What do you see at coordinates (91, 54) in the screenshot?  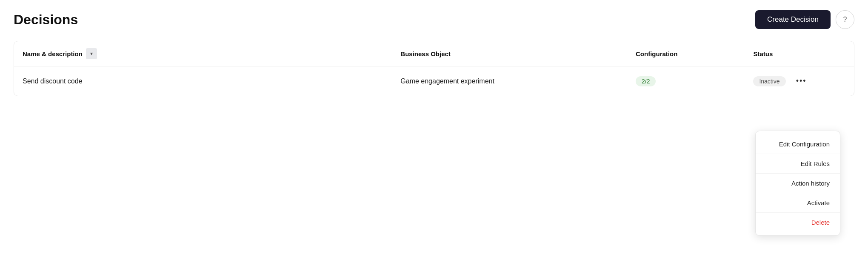 I see `chevron-down-icon: ▾` at bounding box center [91, 54].